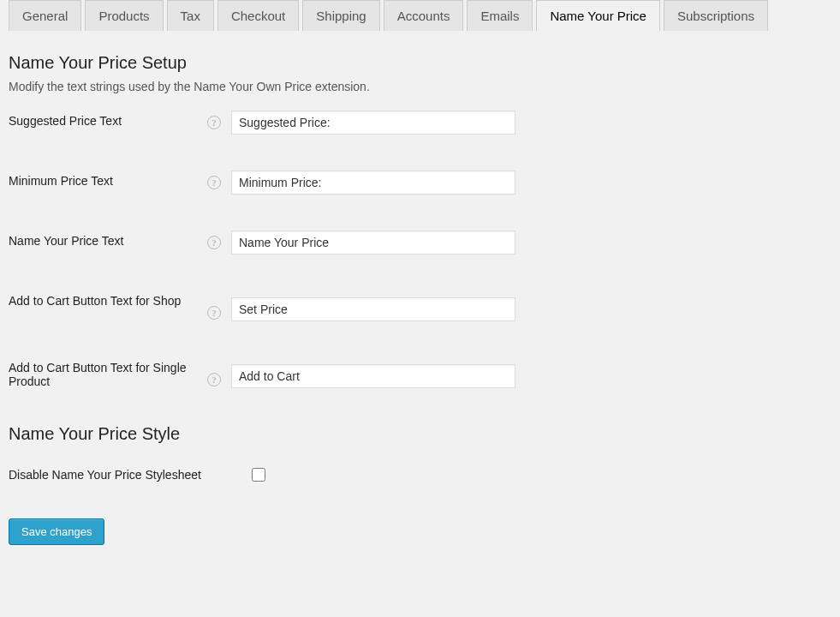 This screenshot has width=840, height=617. What do you see at coordinates (420, 63) in the screenshot?
I see `section-heading-setup: Name Your Price Setup` at bounding box center [420, 63].